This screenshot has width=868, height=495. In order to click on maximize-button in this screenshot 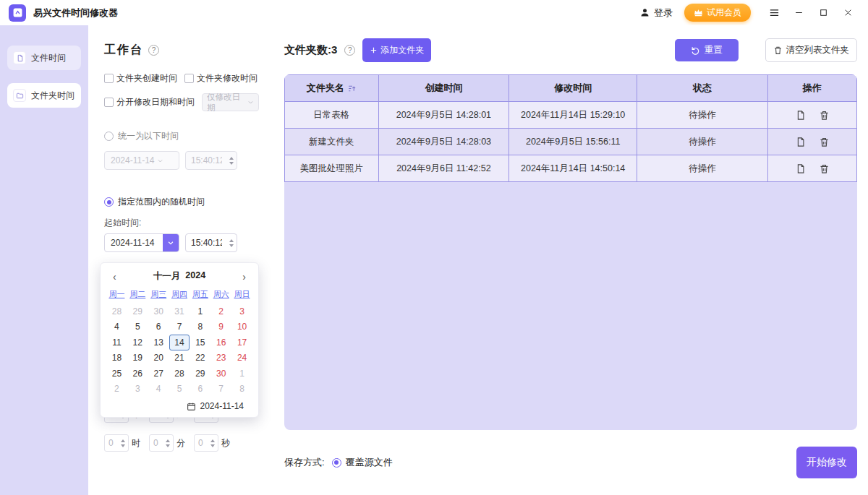, I will do `click(823, 13)`.